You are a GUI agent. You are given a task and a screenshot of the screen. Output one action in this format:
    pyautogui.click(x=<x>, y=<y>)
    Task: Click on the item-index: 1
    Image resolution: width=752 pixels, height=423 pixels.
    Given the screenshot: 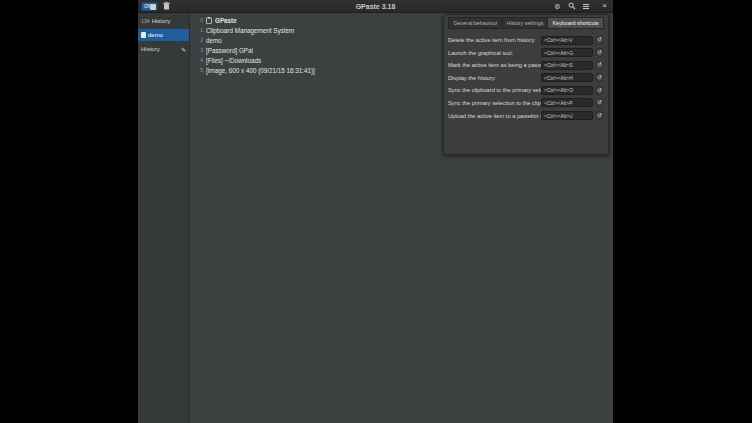 What is the action you would take?
    pyautogui.click(x=200, y=30)
    